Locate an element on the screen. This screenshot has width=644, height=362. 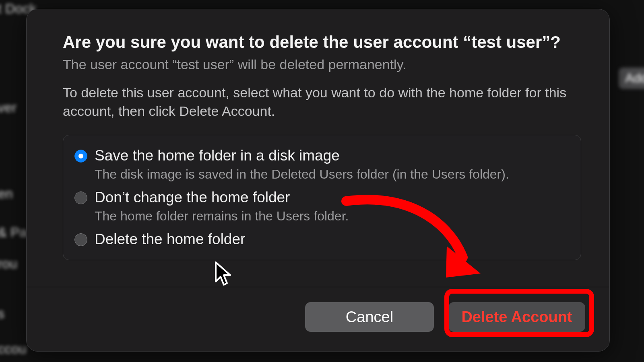
dialog-divider is located at coordinates (318, 287).